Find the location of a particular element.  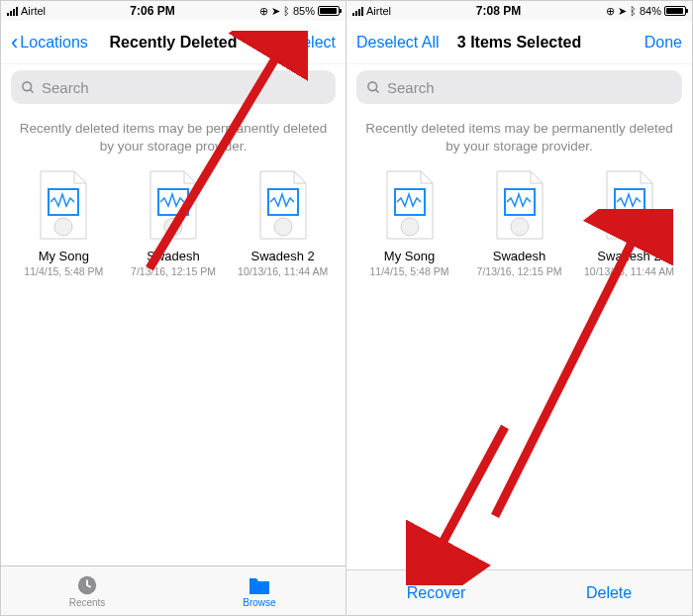

back-label: Locations is located at coordinates (53, 43).